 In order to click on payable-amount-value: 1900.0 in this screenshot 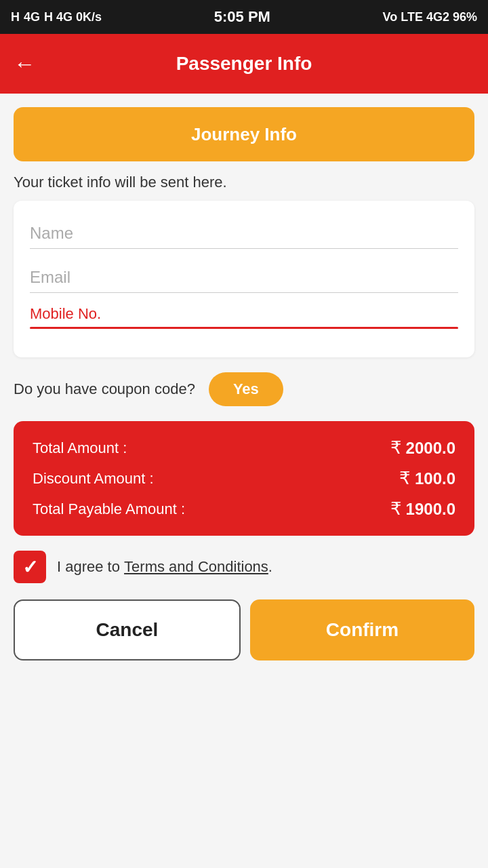, I will do `click(431, 509)`.